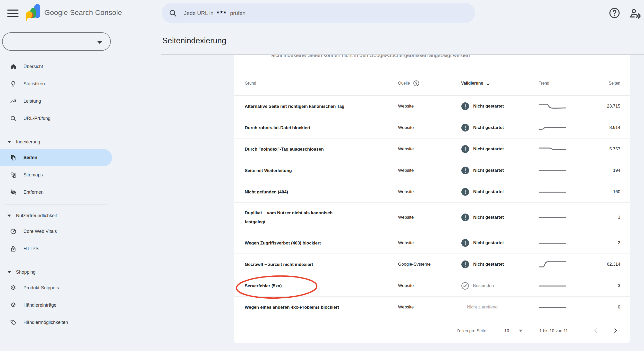 The height and width of the screenshot is (351, 644). I want to click on search-icon, so click(13, 119).